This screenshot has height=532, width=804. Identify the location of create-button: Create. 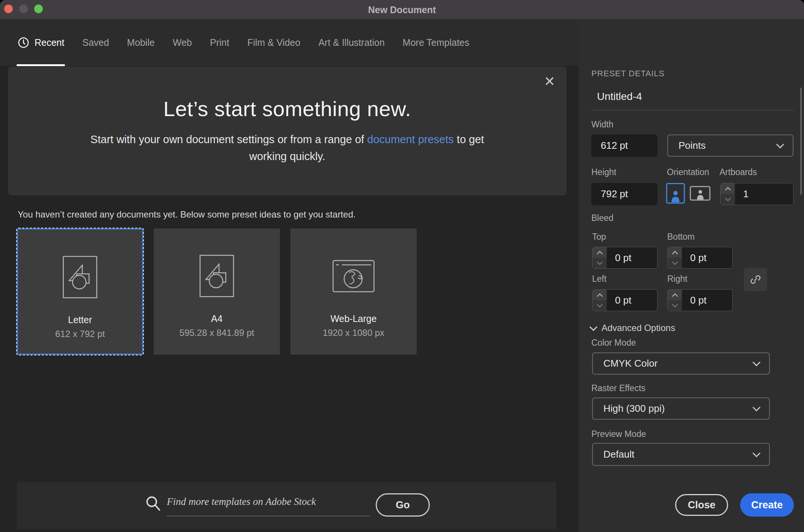
(767, 505).